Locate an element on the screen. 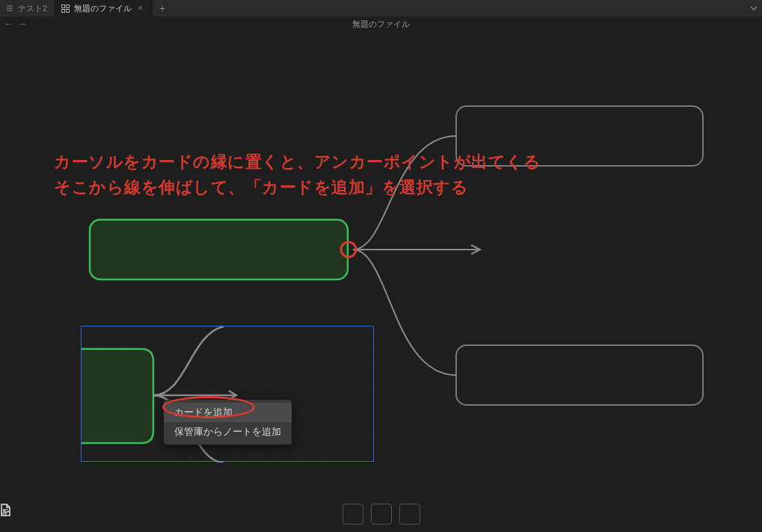 Image resolution: width=762 pixels, height=532 pixels. menu-item-label: カードを追加 is located at coordinates (203, 412).